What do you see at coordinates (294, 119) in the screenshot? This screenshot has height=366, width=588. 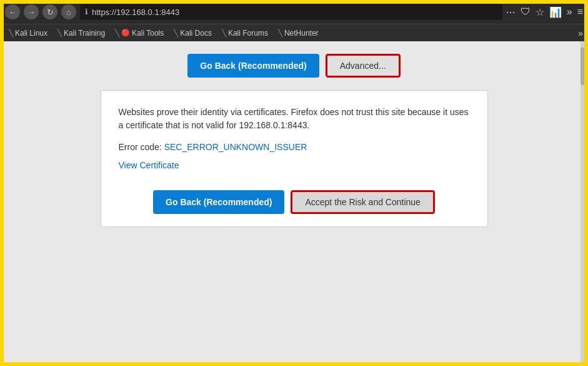 I see `info-description-text: Websites prove their identity via certif…` at bounding box center [294, 119].